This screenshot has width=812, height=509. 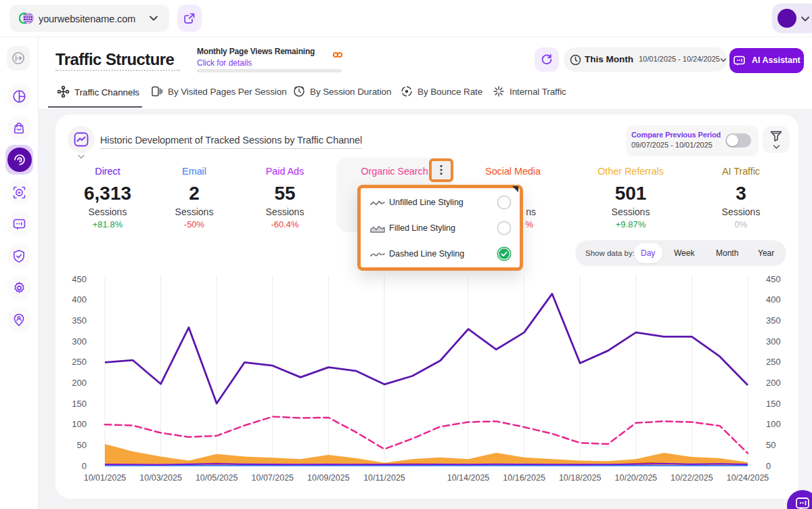 I want to click on svg-text: 10/05/2025, so click(x=217, y=478).